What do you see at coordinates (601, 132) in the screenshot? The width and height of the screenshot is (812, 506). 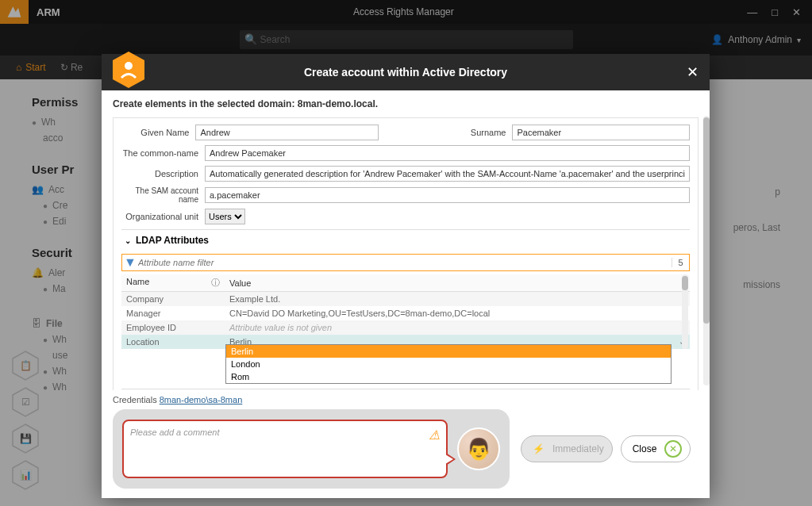 I see `surname-input` at bounding box center [601, 132].